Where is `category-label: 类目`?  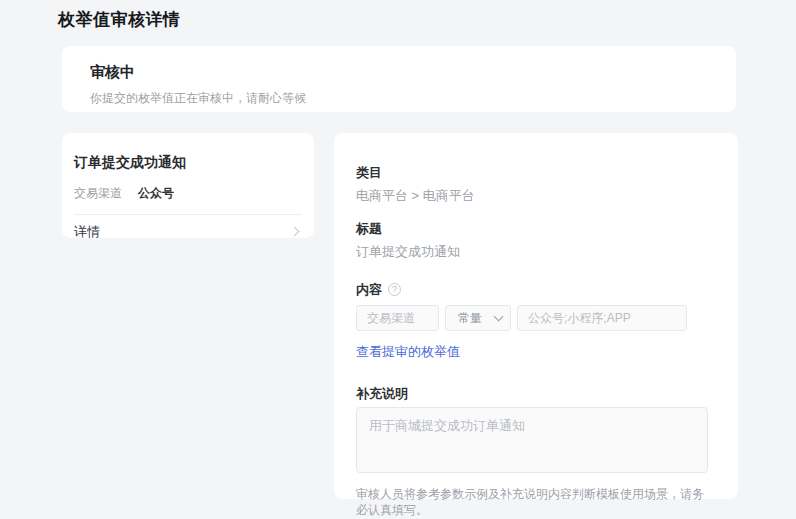 category-label: 类目 is located at coordinates (532, 172).